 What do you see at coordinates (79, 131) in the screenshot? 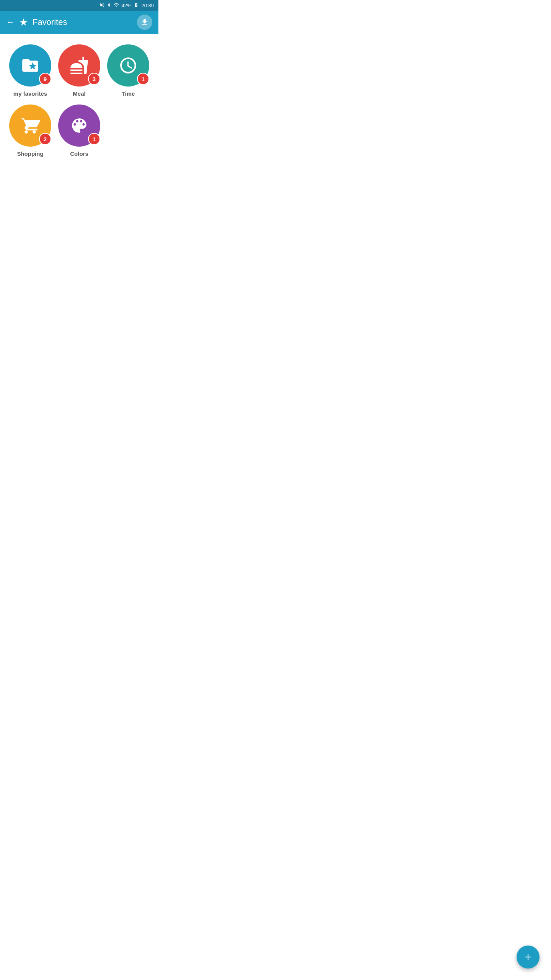
I see `grid-item-colors: 1 Colors` at bounding box center [79, 131].